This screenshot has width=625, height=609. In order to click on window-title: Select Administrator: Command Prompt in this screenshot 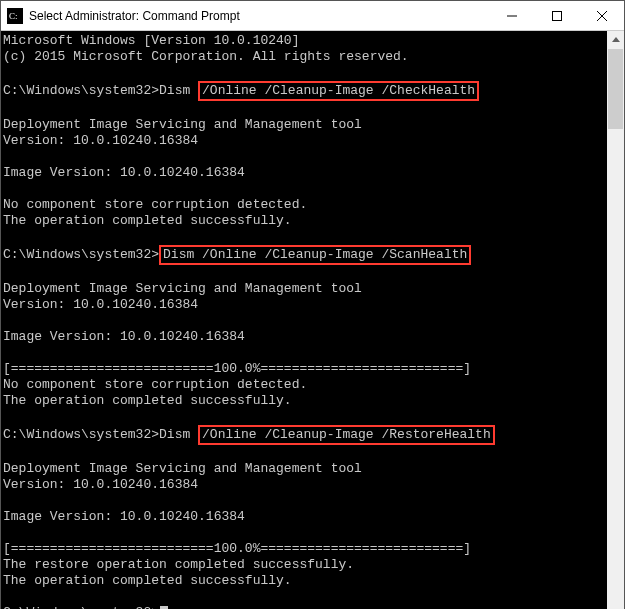, I will do `click(134, 16)`.